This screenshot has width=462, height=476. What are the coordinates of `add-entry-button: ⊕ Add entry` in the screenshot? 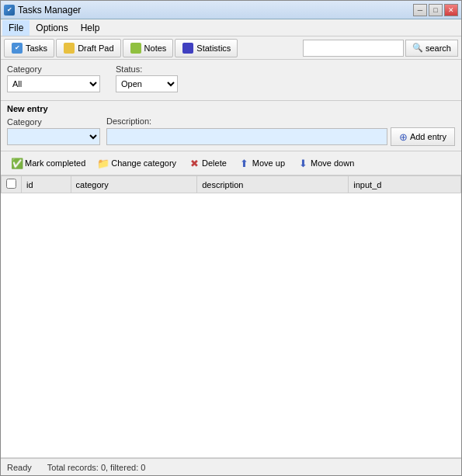 It's located at (422, 137).